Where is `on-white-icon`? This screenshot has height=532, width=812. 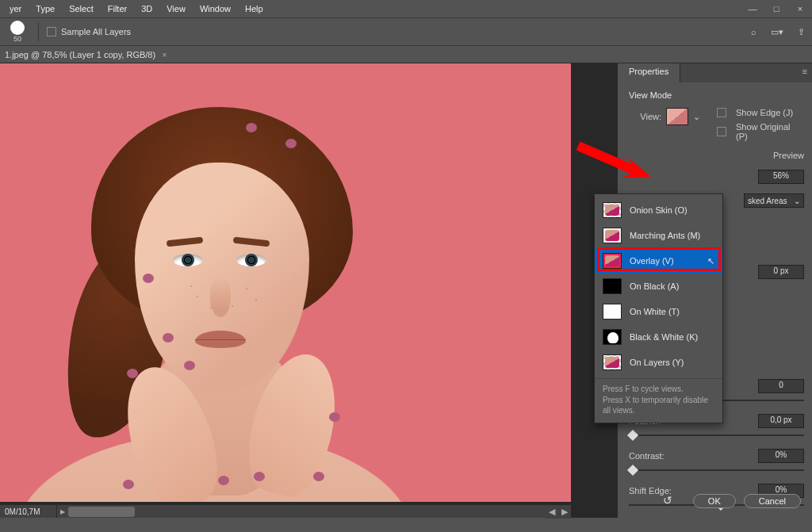
on-white-icon is located at coordinates (612, 312).